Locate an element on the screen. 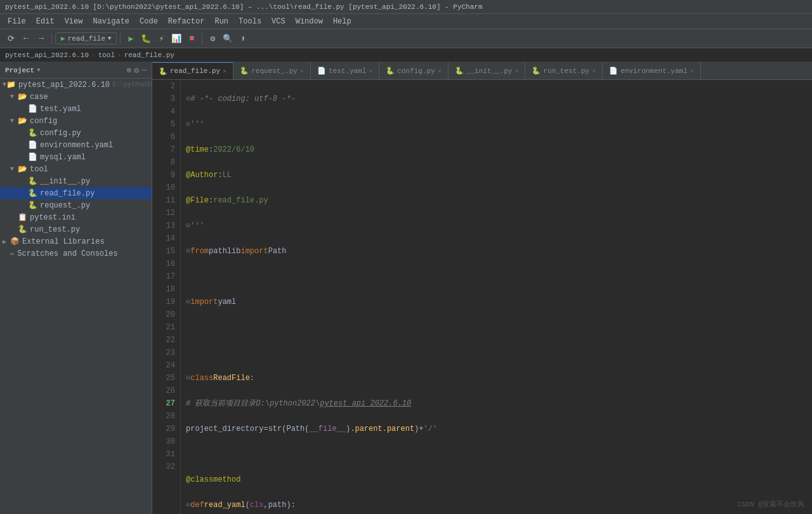 Image resolution: width=812 pixels, height=514 pixels. breadcrumb-project: pytest_api_2022.6.10 is located at coordinates (47, 55).